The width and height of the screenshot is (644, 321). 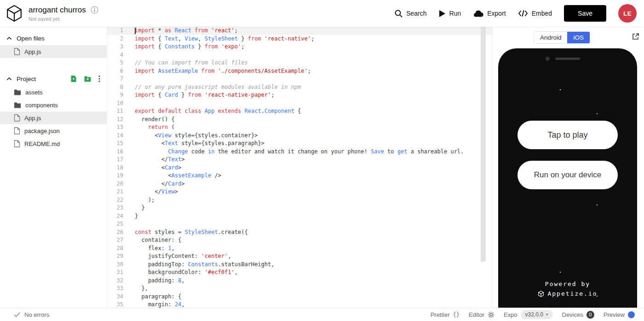 What do you see at coordinates (53, 118) in the screenshot?
I see `file-appjs: App.js` at bounding box center [53, 118].